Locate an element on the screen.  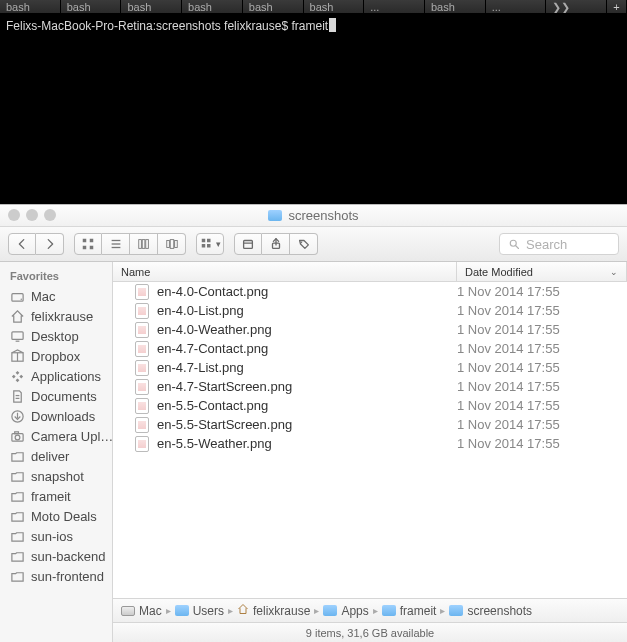
finder-sidebar: Favorites MacfelixkrauseDesktopDropboxAp… is located at coordinates (56, 452).